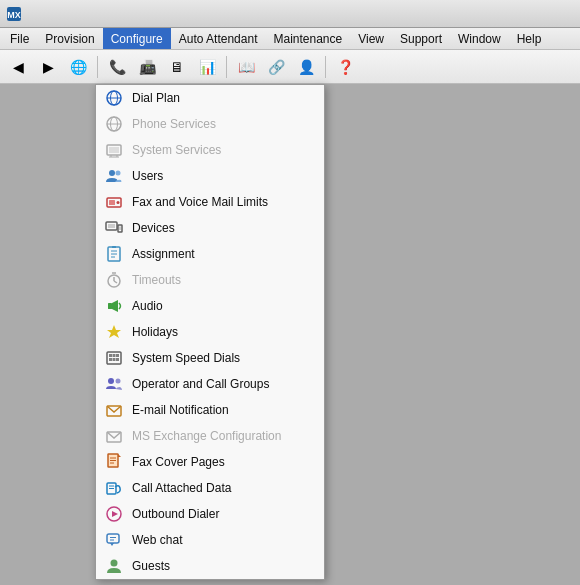  What do you see at coordinates (218, 38) in the screenshot?
I see `menu-item-auto-attendant: Auto Attendant` at bounding box center [218, 38].